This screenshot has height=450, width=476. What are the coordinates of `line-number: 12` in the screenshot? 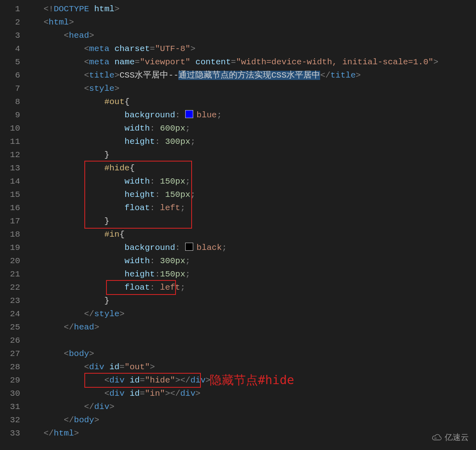 It's located at (10, 155).